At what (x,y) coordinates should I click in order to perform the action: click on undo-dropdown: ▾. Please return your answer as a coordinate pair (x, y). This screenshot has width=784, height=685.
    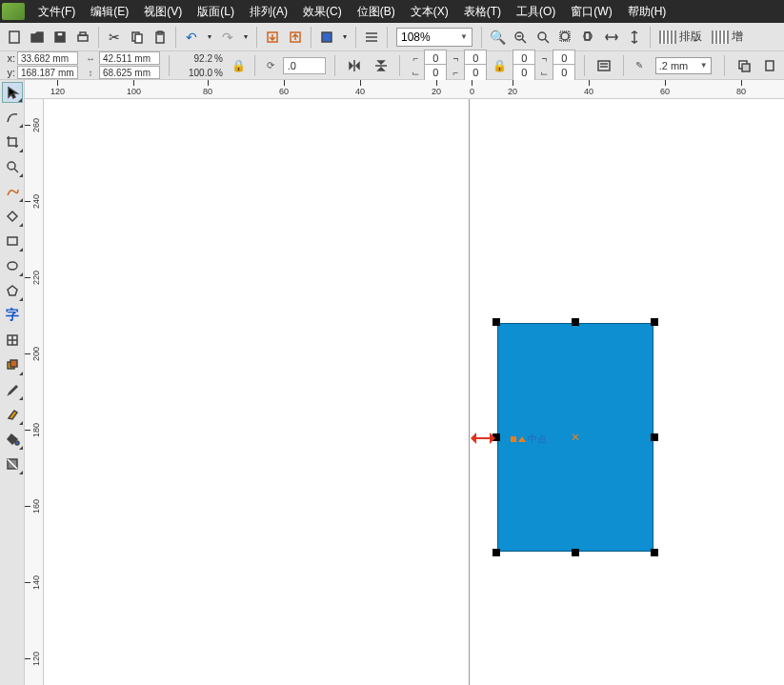
    Looking at the image, I should click on (210, 37).